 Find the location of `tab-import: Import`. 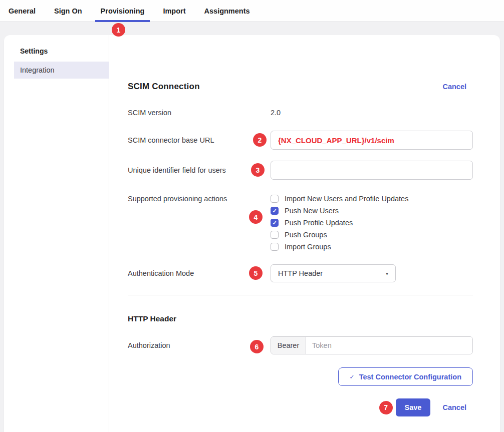

tab-import: Import is located at coordinates (174, 11).